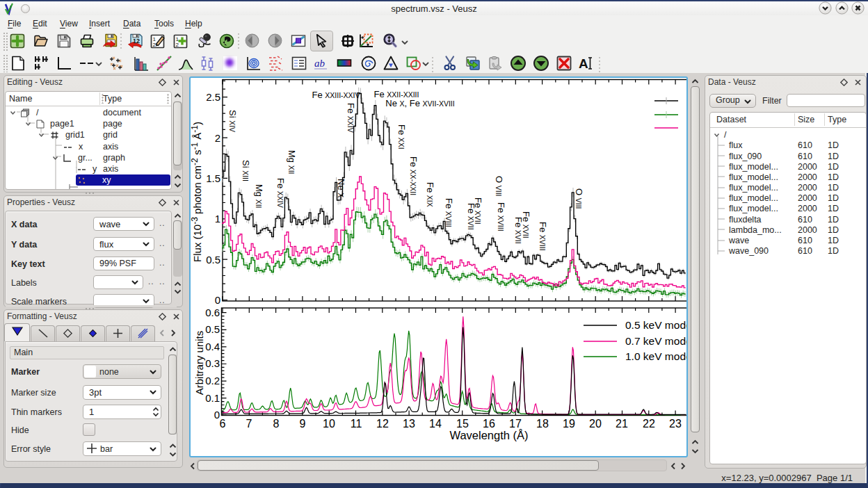 Image resolution: width=868 pixels, height=488 pixels. What do you see at coordinates (656, 341) in the screenshot?
I see `svg-text: 0.7 keV model` at bounding box center [656, 341].